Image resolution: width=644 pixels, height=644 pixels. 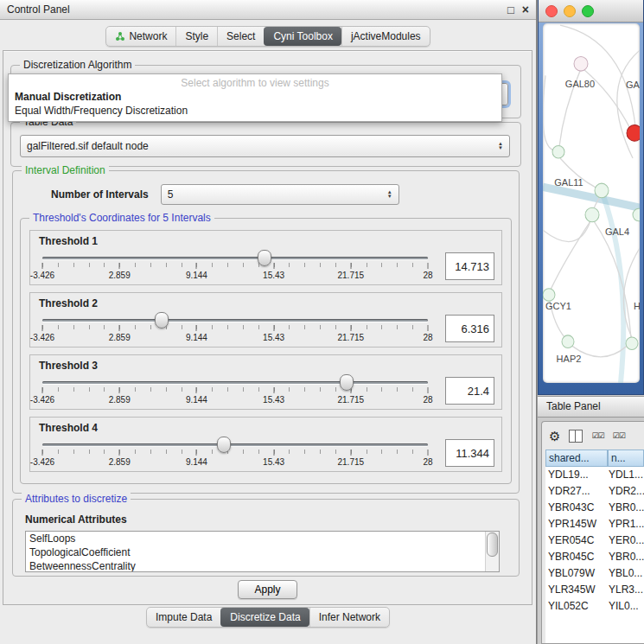 What do you see at coordinates (511, 10) in the screenshot?
I see `float-window-button: □` at bounding box center [511, 10].